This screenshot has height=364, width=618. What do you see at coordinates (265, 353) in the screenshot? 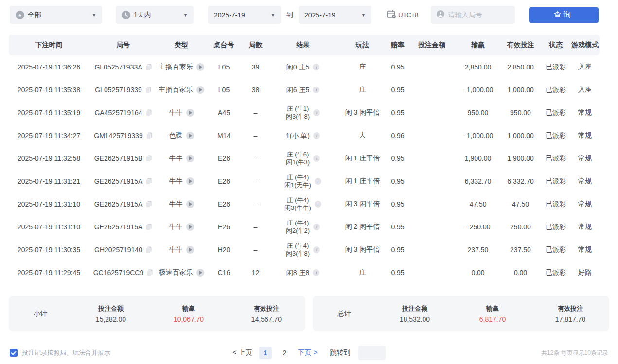
I see `page-button-1: 1` at bounding box center [265, 353].